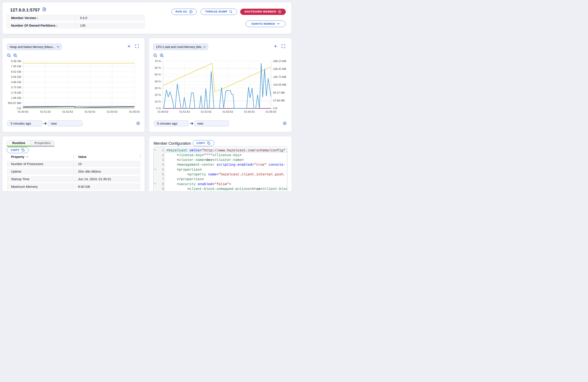  Describe the element at coordinates (280, 77) in the screenshot. I see `svg-text: 190.73 MB` at that location.